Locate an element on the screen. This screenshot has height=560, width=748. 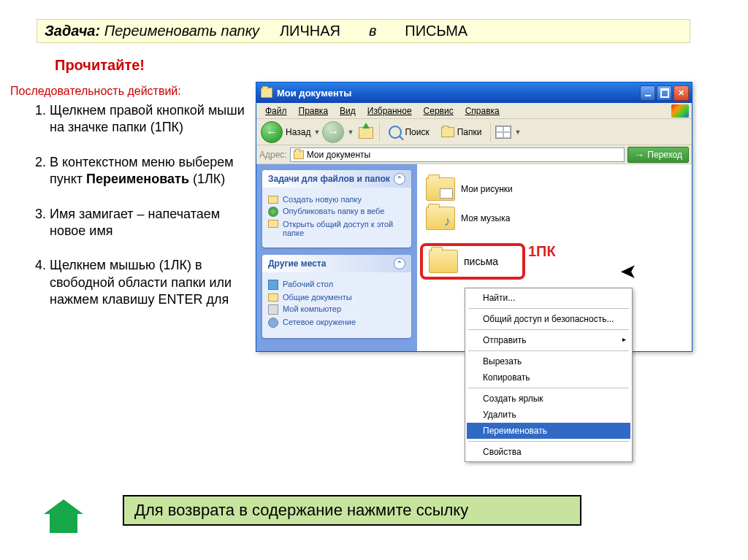
globe-icon is located at coordinates (273, 212).